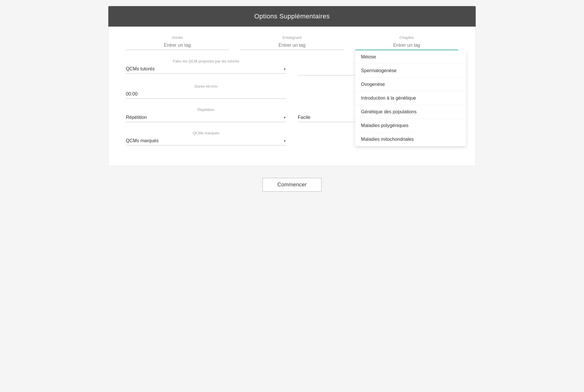  I want to click on dropdown-item-intro-genetique: Introduction à la génétique, so click(411, 98).